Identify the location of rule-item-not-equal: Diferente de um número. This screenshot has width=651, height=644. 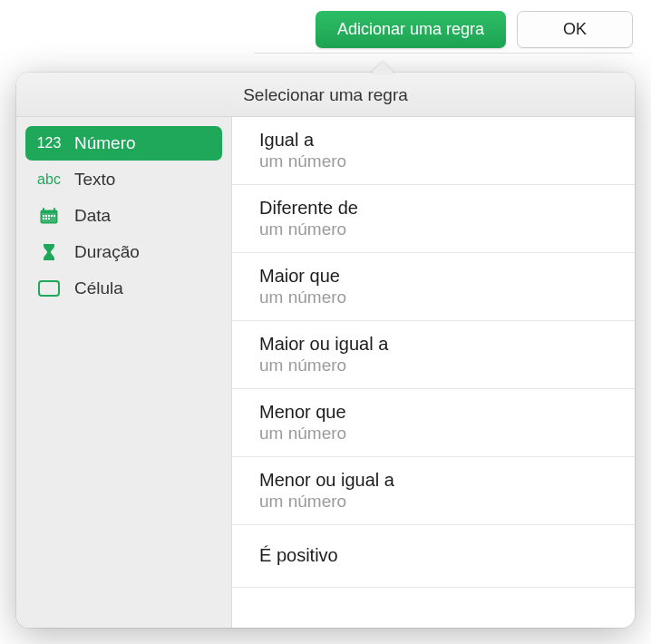
(433, 220).